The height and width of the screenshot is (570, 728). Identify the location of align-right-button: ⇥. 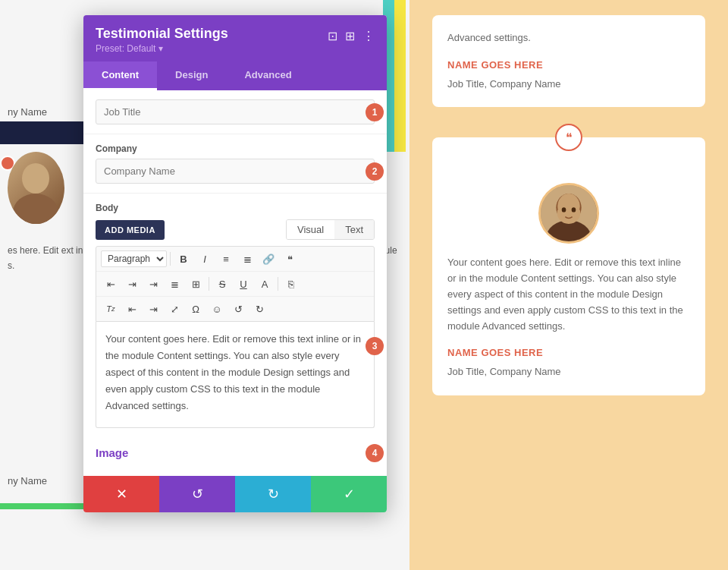
(153, 284).